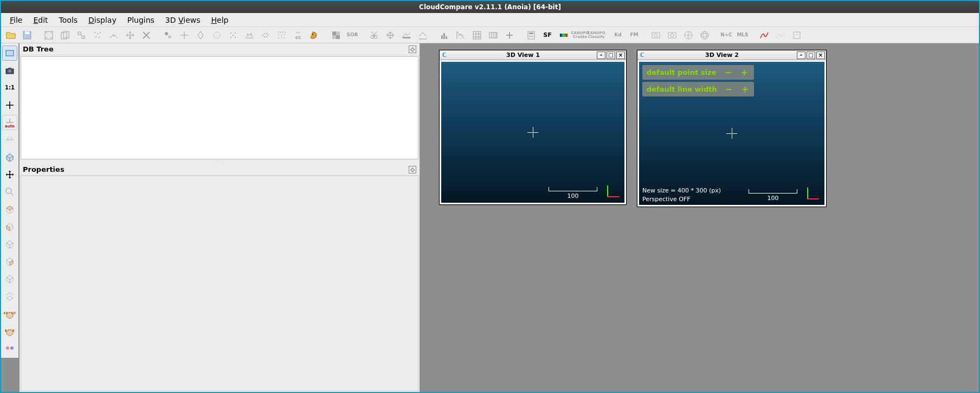  I want to click on wireframe-globe-button, so click(705, 35).